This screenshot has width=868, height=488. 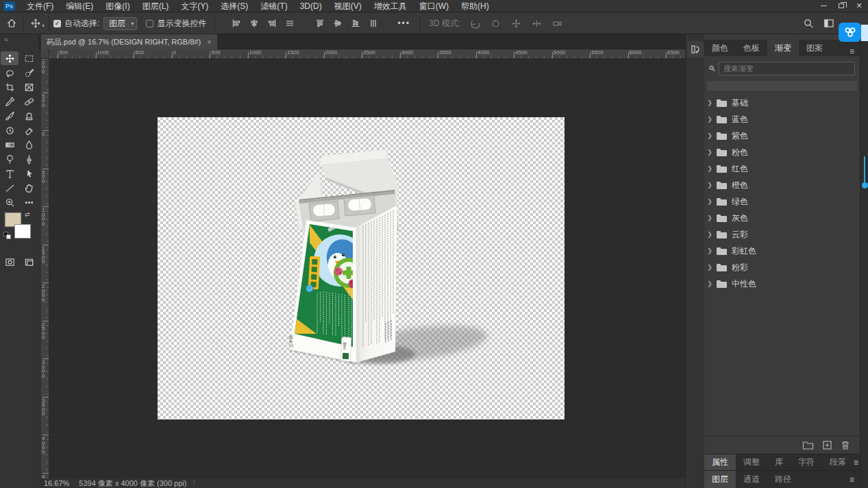 What do you see at coordinates (782, 202) in the screenshot?
I see `gradient-group-row: ❯ 绿色` at bounding box center [782, 202].